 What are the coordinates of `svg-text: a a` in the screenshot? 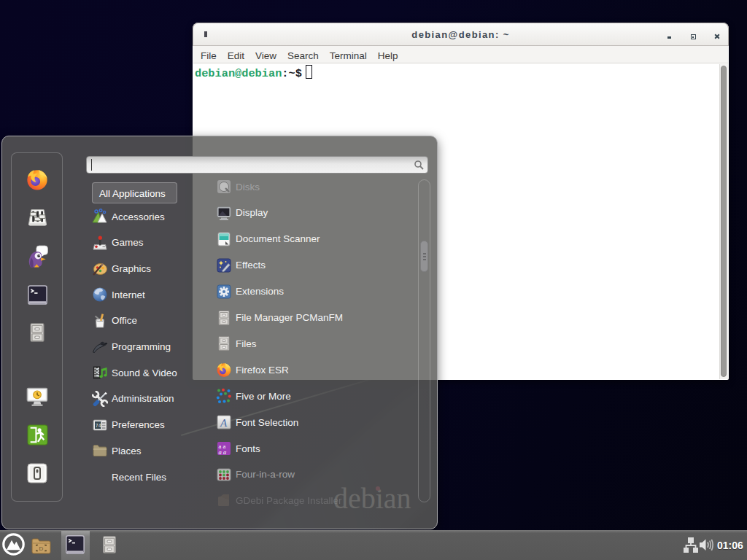 It's located at (223, 452).